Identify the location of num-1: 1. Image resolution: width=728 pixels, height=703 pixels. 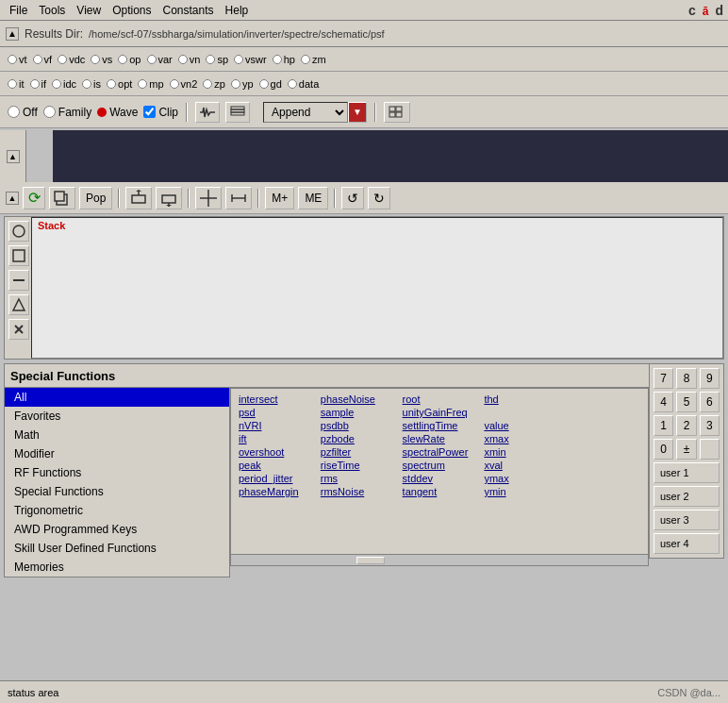
(664, 426).